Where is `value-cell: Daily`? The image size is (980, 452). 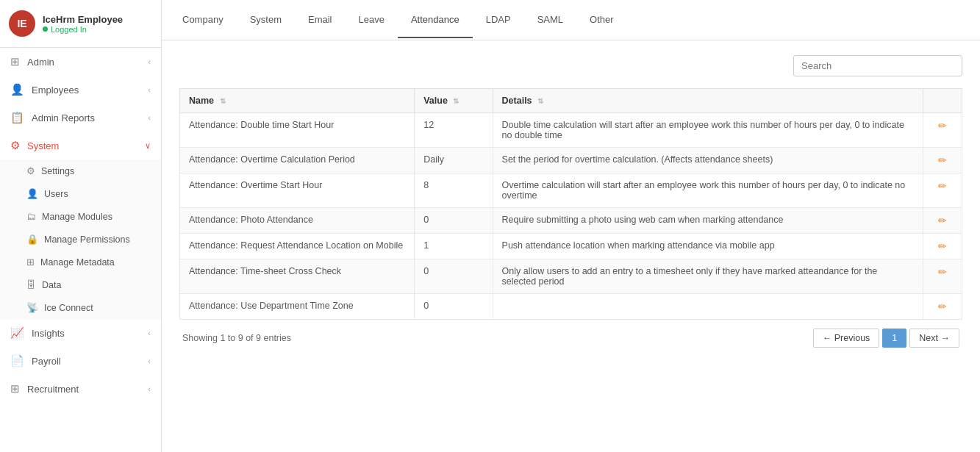
value-cell: Daily is located at coordinates (454, 160).